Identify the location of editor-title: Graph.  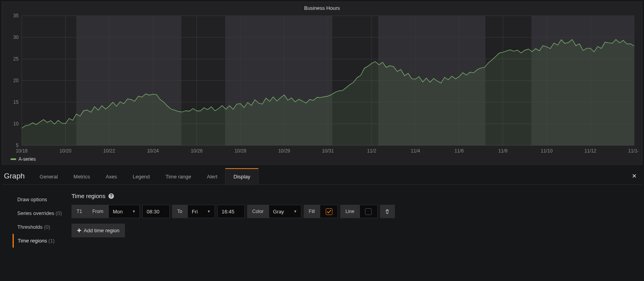
(17, 176).